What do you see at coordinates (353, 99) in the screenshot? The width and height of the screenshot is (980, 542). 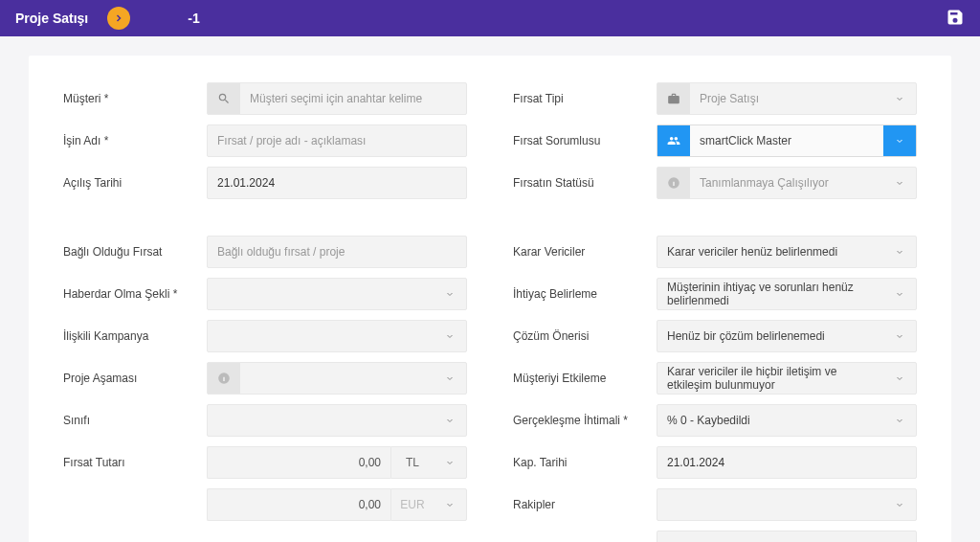 I see `musteri-input` at bounding box center [353, 99].